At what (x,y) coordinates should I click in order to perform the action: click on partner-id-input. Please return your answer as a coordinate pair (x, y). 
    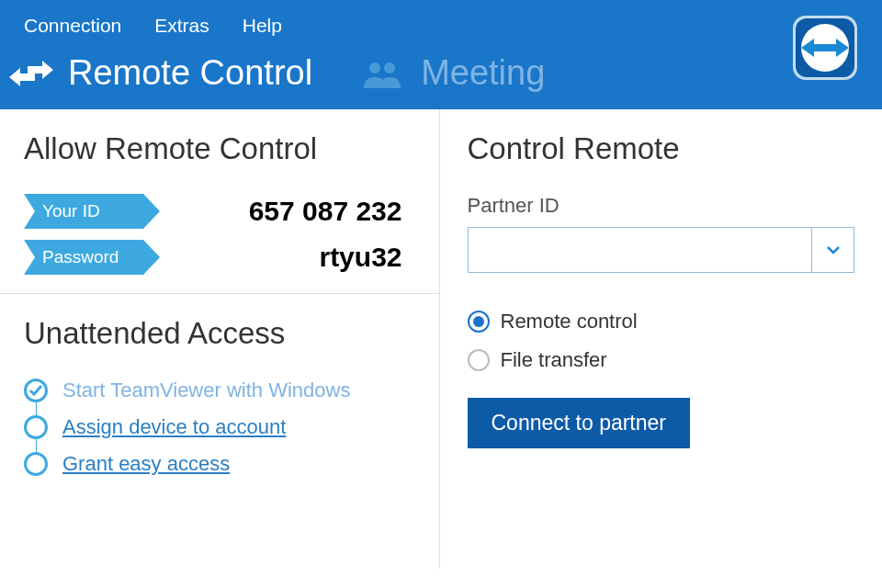
    Looking at the image, I should click on (640, 250).